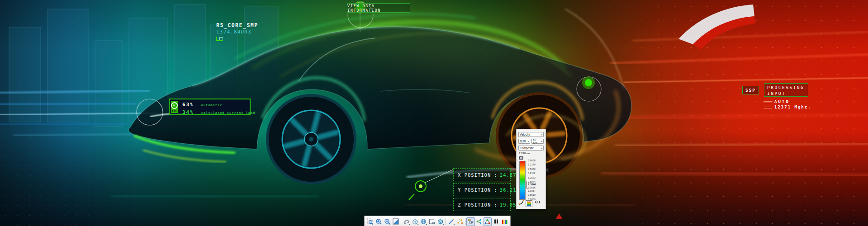  What do you see at coordinates (412, 197) in the screenshot?
I see `target-marker-tick` at bounding box center [412, 197].